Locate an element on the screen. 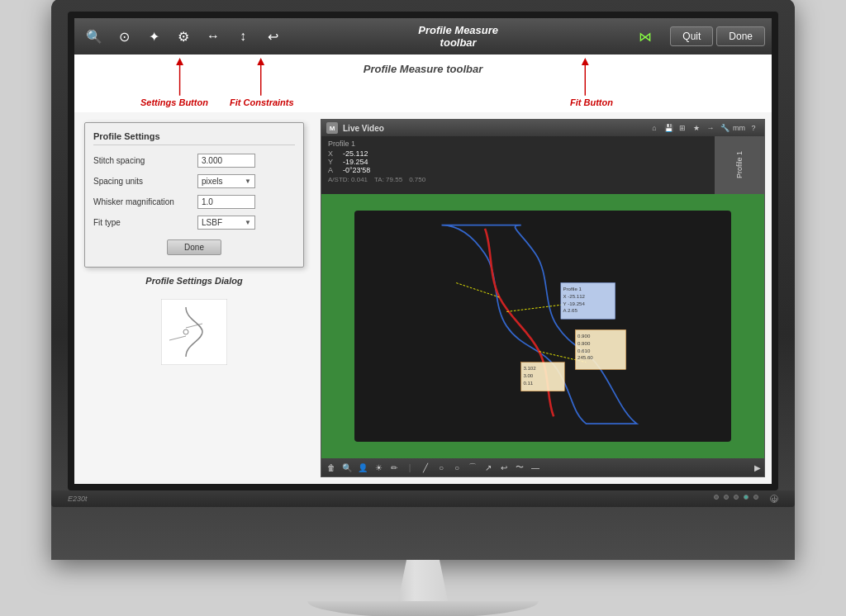 This screenshot has width=846, height=616. lv-help-icon: ? is located at coordinates (753, 128).